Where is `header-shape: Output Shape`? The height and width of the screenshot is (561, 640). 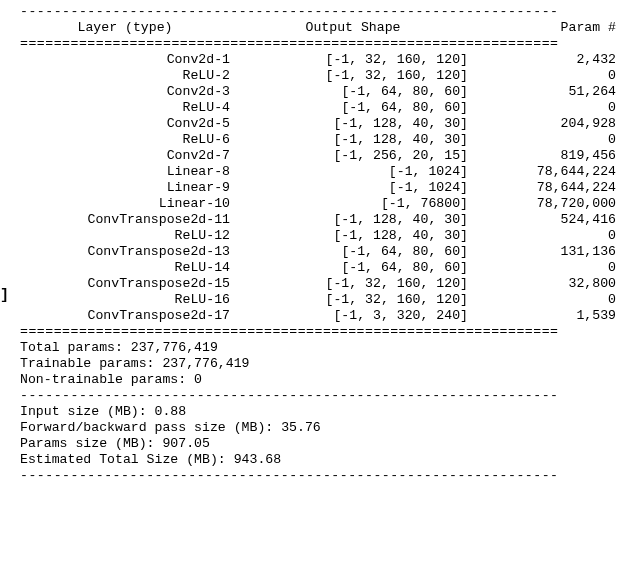
header-shape: Output Shape is located at coordinates (357, 28).